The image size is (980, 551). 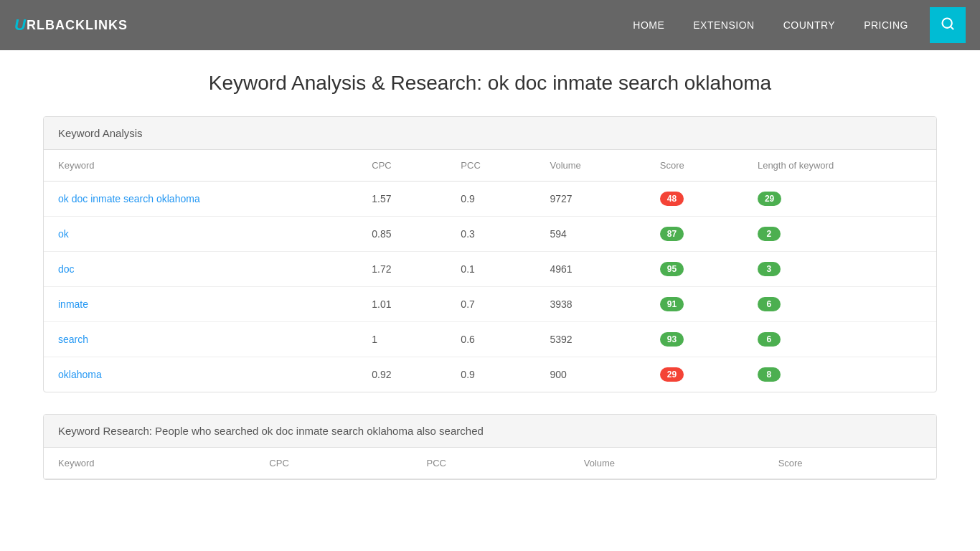 What do you see at coordinates (850, 463) in the screenshot?
I see `research-col-score: Score` at bounding box center [850, 463].